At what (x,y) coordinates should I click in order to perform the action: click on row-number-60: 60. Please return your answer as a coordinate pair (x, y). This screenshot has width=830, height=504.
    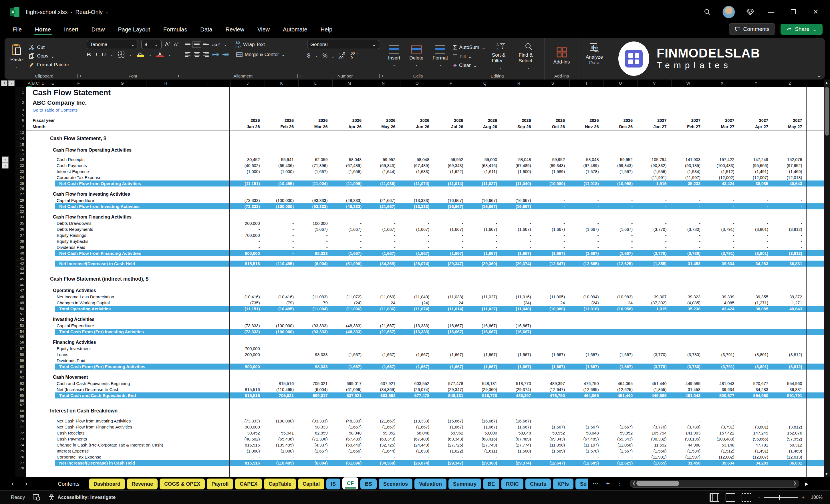
    Looking at the image, I should click on (21, 367).